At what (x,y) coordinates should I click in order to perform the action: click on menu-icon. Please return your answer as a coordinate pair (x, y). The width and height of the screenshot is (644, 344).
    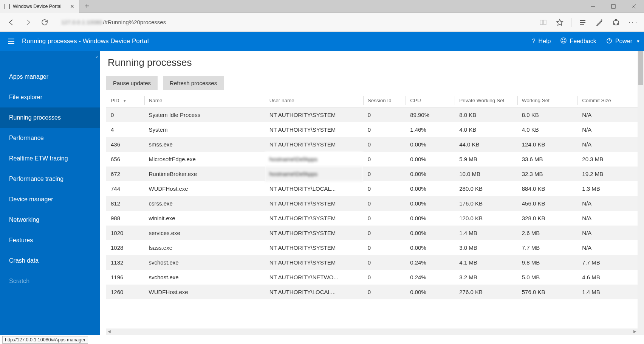
    Looking at the image, I should click on (11, 41).